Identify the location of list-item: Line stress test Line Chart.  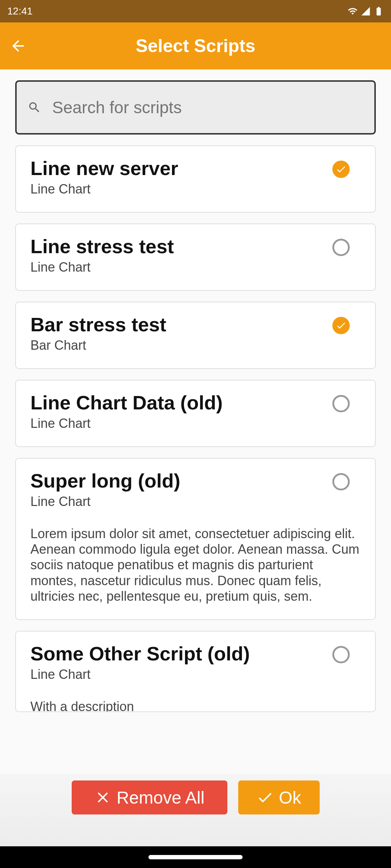
(196, 257).